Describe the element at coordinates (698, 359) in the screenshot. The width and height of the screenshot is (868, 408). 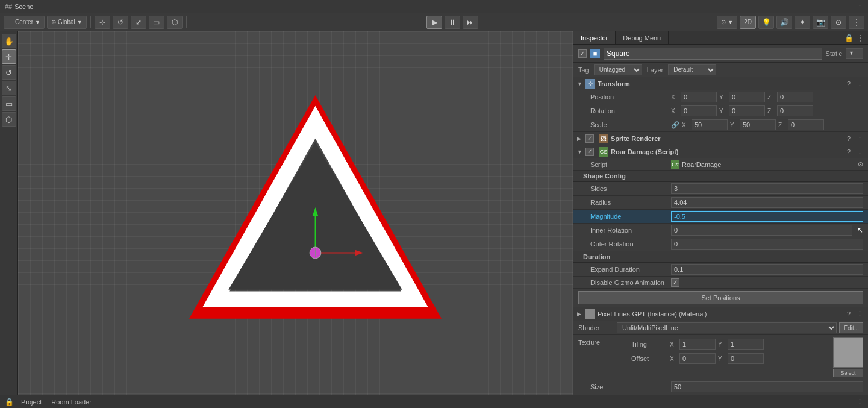
I see `offset-x-input` at that location.